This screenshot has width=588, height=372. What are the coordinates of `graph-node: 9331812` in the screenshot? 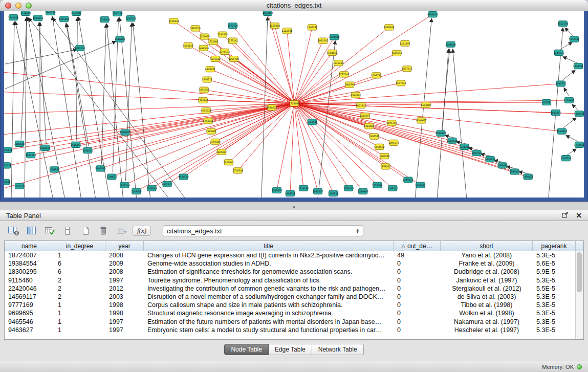 It's located at (8, 149).